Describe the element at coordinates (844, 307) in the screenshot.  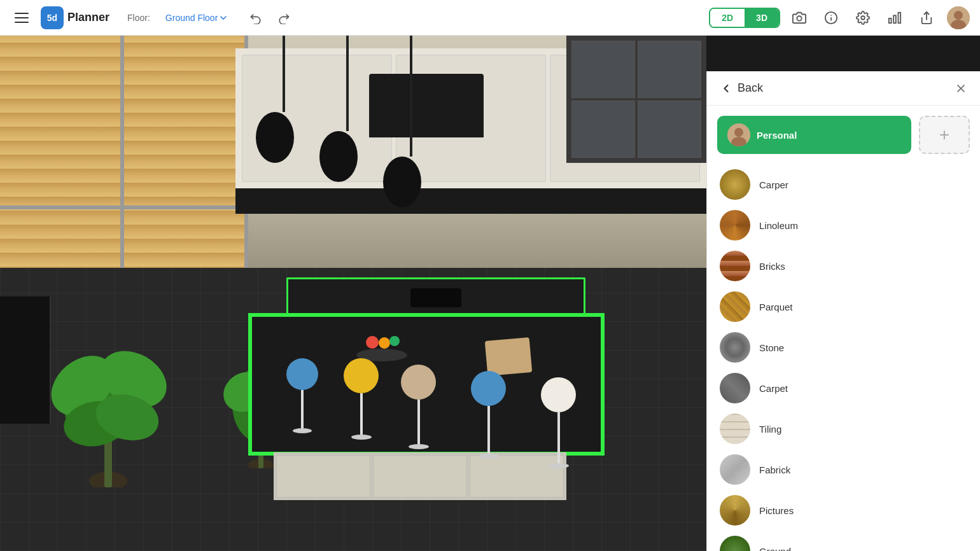
I see `texture-item-parquet: Parquet` at that location.